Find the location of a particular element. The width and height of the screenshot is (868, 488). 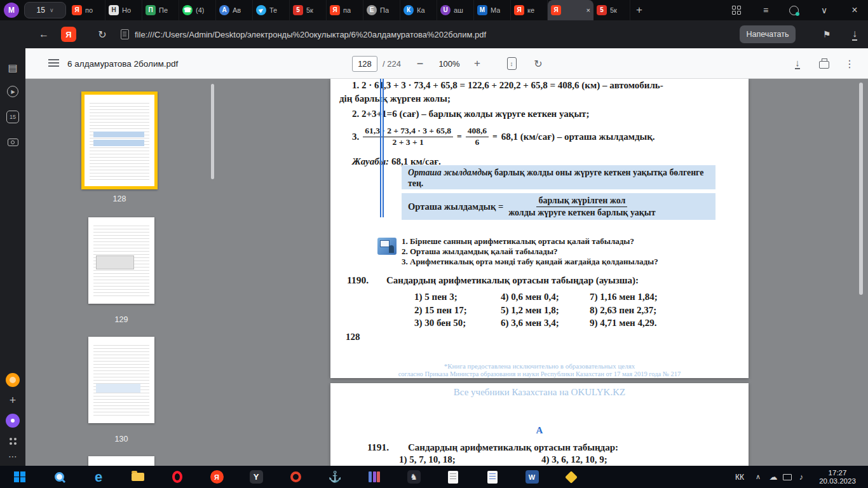

tab-label: аш is located at coordinates (459, 10).